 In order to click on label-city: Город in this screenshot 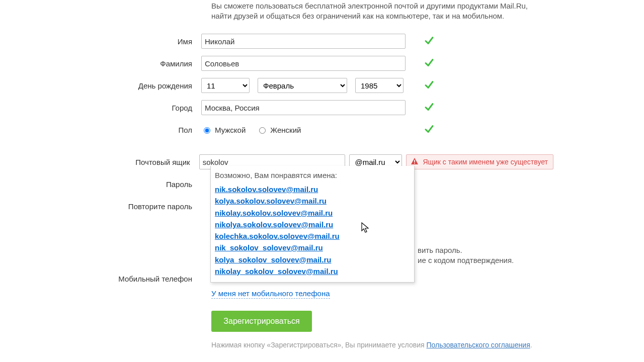, I will do `click(101, 108)`.